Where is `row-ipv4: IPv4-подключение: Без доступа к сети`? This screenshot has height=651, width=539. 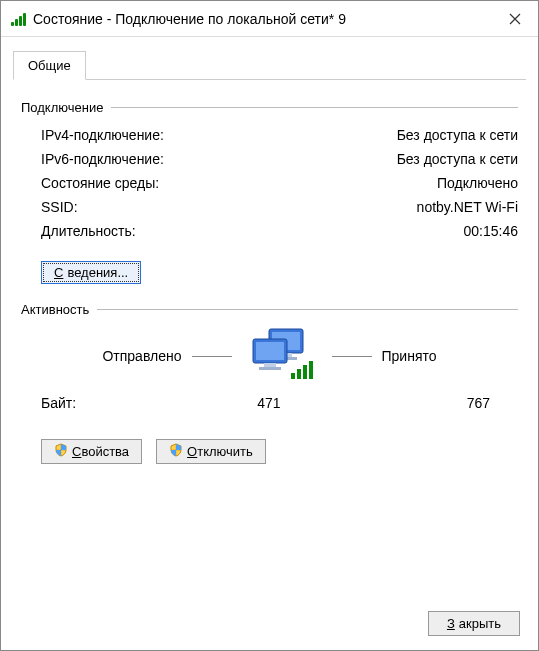 row-ipv4: IPv4-подключение: Без доступа к сети is located at coordinates (270, 135).